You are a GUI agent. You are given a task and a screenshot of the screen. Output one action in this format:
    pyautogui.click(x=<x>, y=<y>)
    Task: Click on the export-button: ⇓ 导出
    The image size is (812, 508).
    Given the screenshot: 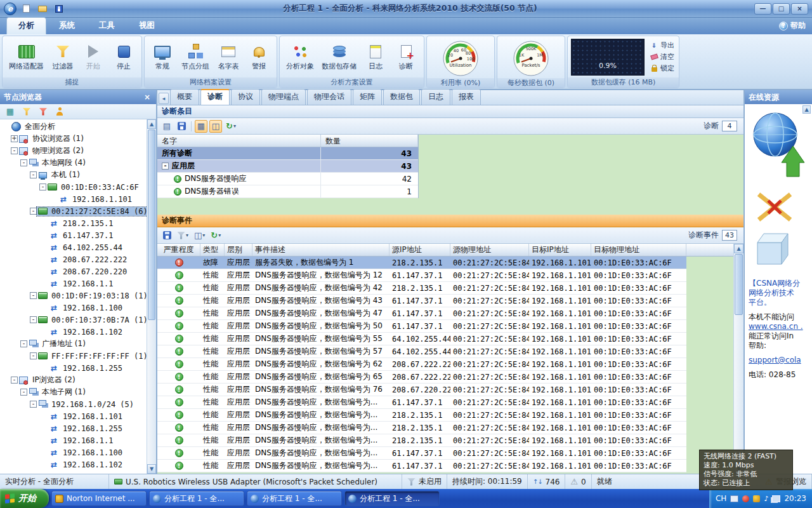 What is the action you would take?
    pyautogui.click(x=662, y=46)
    